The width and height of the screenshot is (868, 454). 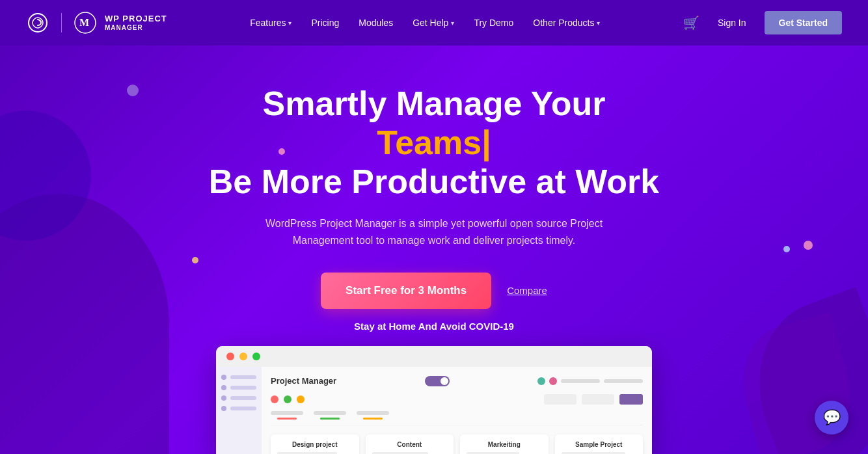 What do you see at coordinates (435, 103) in the screenshot?
I see `hero-title-part1: Smartly Manage Your` at bounding box center [435, 103].